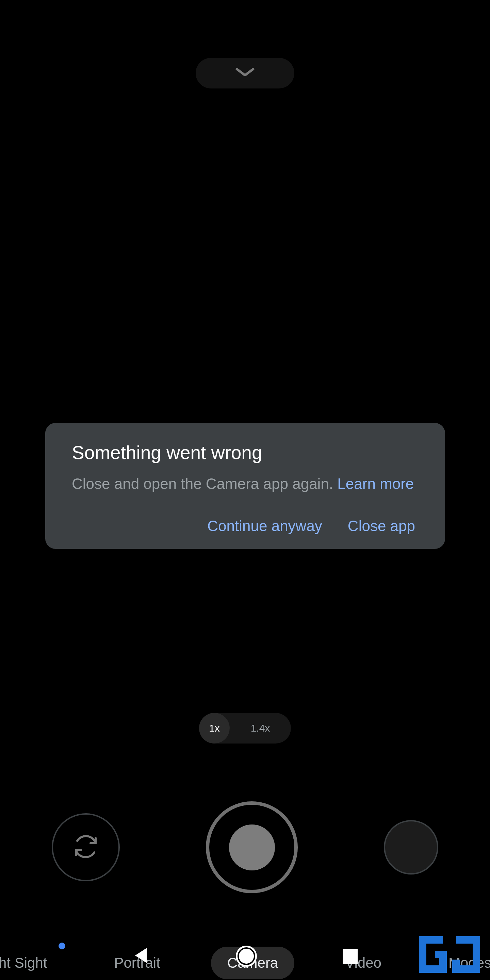 The width and height of the screenshot is (490, 980). What do you see at coordinates (411, 848) in the screenshot?
I see `gallery-thumbnail-button` at bounding box center [411, 848].